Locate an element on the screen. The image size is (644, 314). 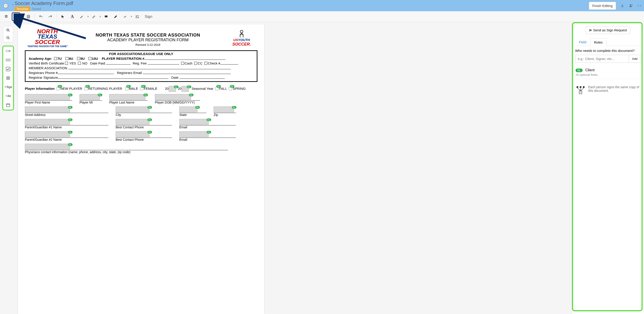
checkmark-dropdown-icon: ▼ is located at coordinates (132, 16).